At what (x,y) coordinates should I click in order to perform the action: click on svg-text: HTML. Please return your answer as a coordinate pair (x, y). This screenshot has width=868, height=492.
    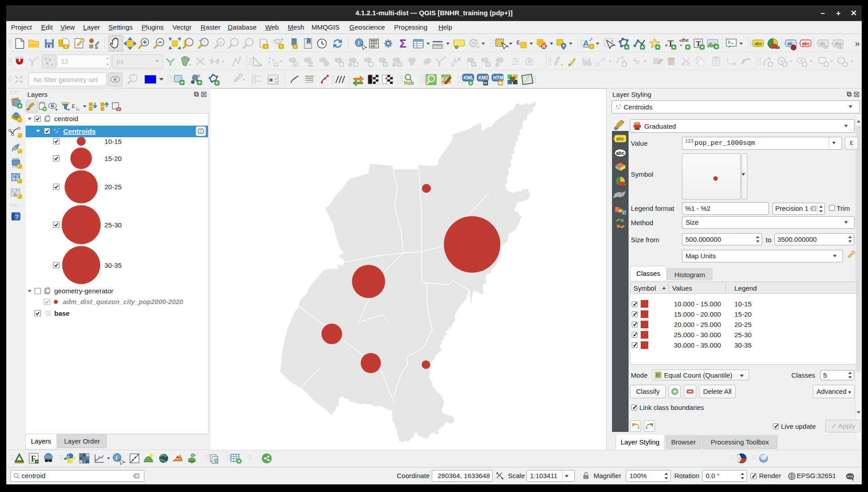
    Looking at the image, I should click on (500, 78).